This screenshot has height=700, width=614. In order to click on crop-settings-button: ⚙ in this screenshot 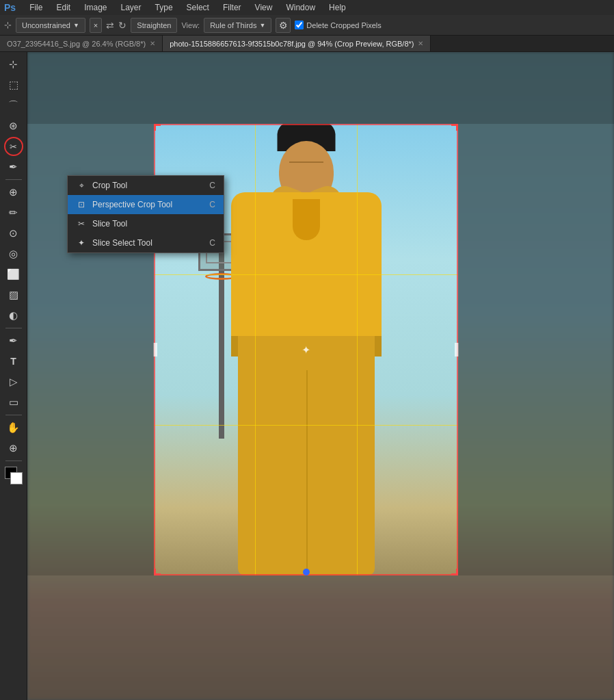, I will do `click(283, 25)`.